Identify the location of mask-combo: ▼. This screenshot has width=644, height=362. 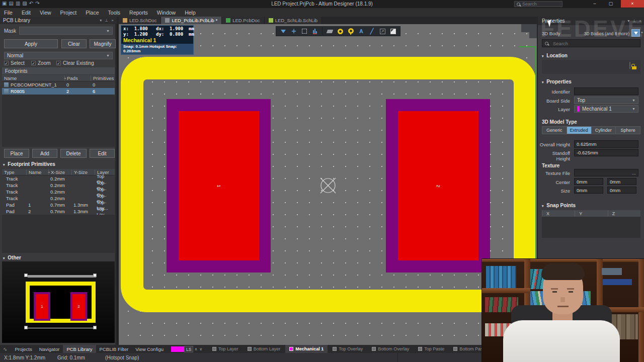
(66, 31).